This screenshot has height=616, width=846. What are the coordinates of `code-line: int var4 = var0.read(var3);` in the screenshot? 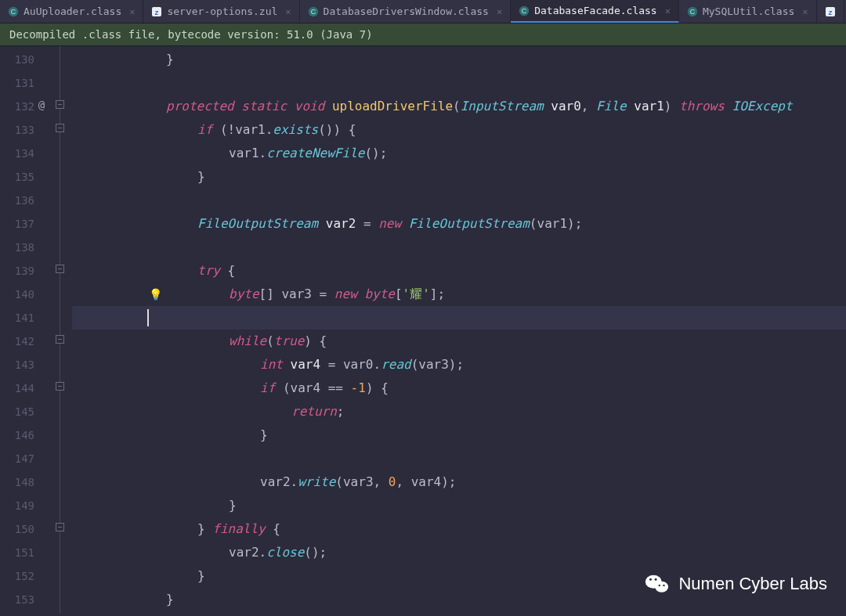 It's located at (459, 365).